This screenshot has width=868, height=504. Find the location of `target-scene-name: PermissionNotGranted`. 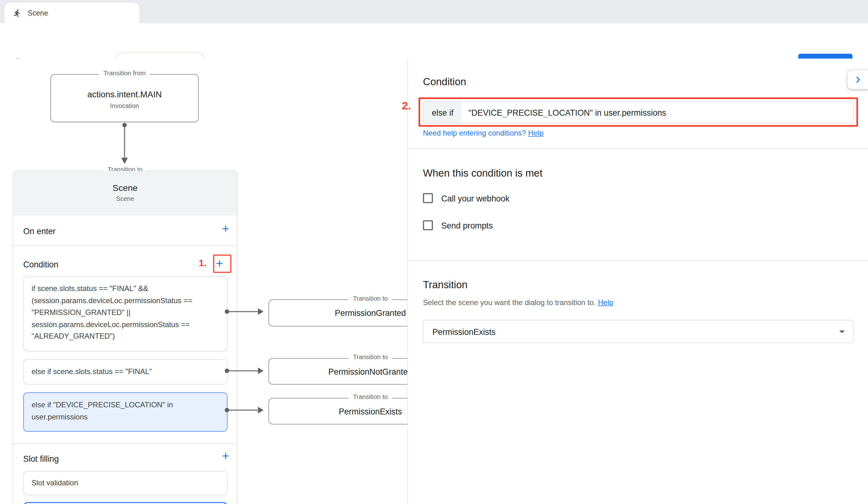

target-scene-name: PermissionNotGranted is located at coordinates (370, 371).